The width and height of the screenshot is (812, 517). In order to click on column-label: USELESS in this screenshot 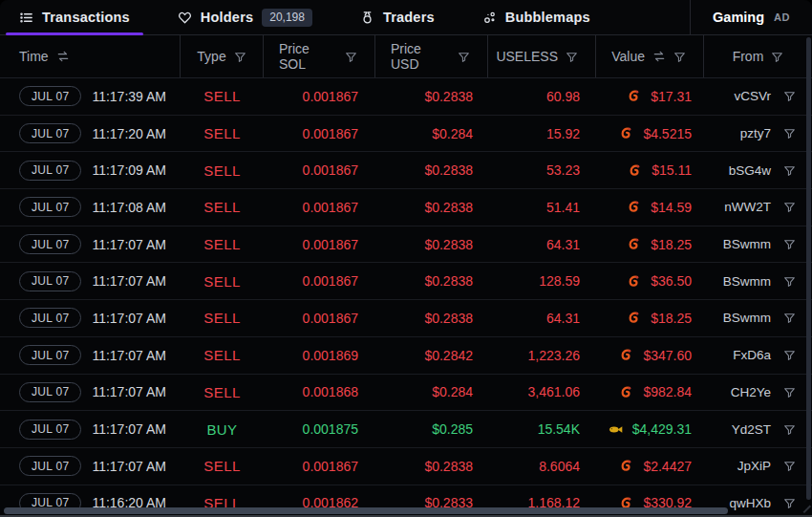, I will do `click(527, 56)`.